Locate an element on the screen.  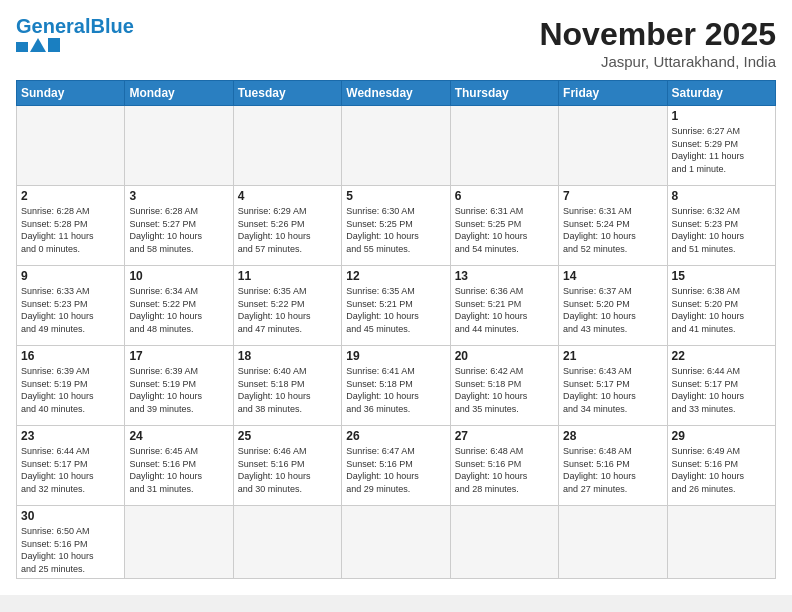
location: Jaspur, Uttarakhand, India is located at coordinates (658, 62).